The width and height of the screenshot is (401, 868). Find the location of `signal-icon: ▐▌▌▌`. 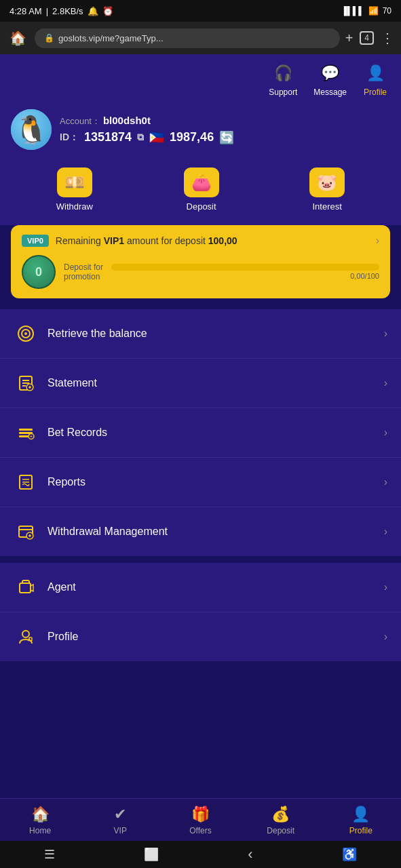

signal-icon: ▐▌▌▌ is located at coordinates (353, 11).